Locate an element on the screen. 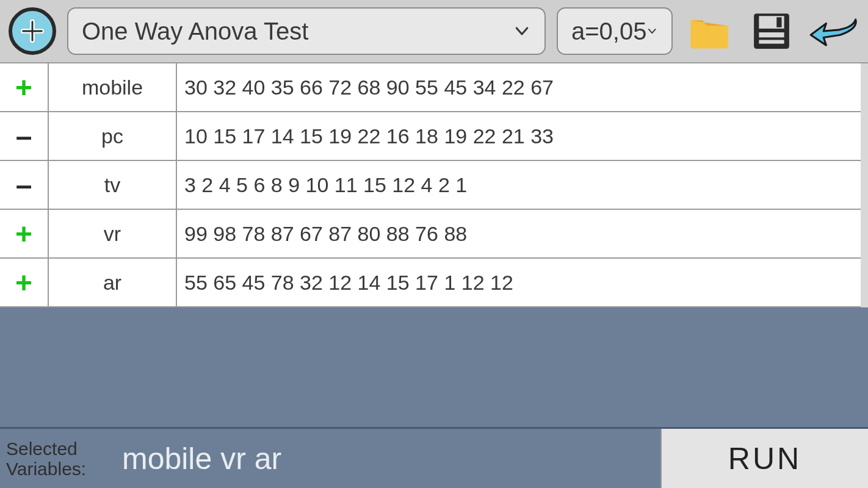  row-variable-name: ar is located at coordinates (113, 282).